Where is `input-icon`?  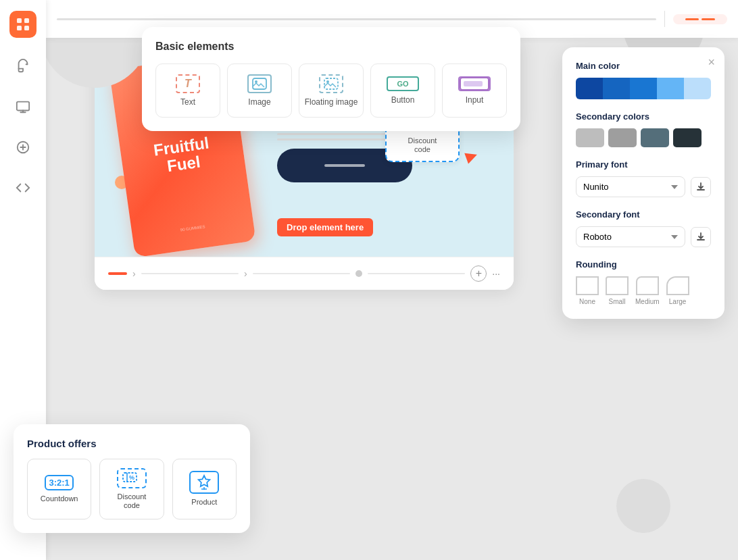 input-icon is located at coordinates (474, 84).